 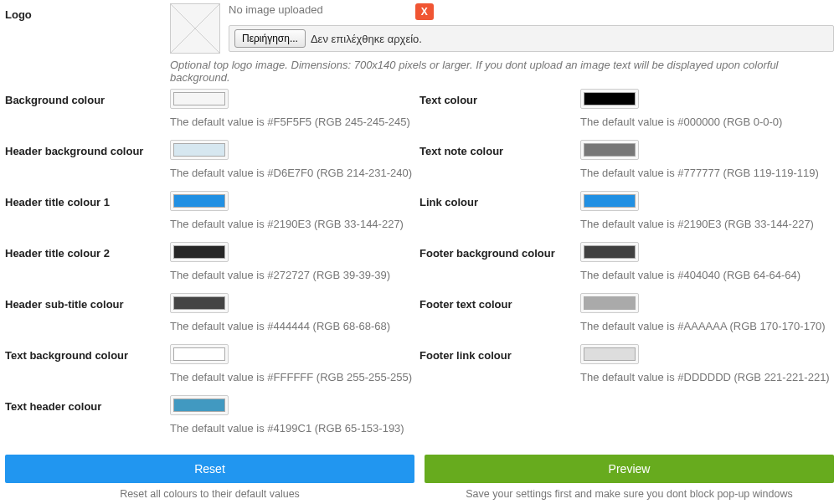 I want to click on preview-button: Preview, so click(x=630, y=469).